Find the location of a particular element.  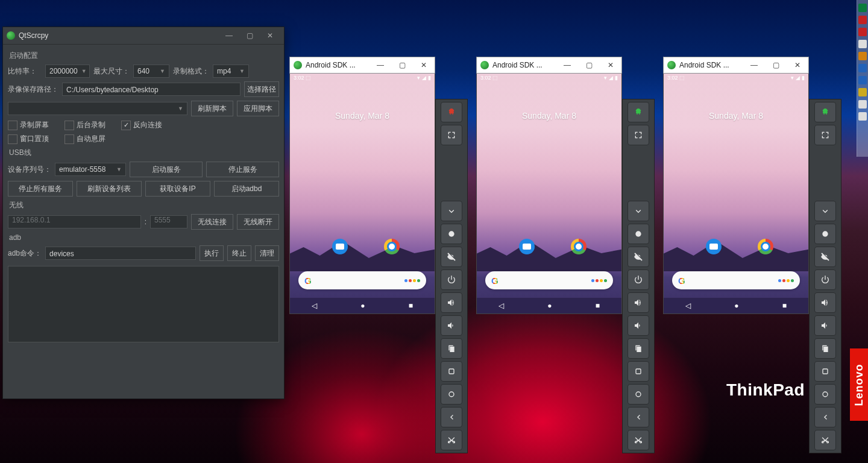

start-service-button: 启动服务 is located at coordinates (166, 169).